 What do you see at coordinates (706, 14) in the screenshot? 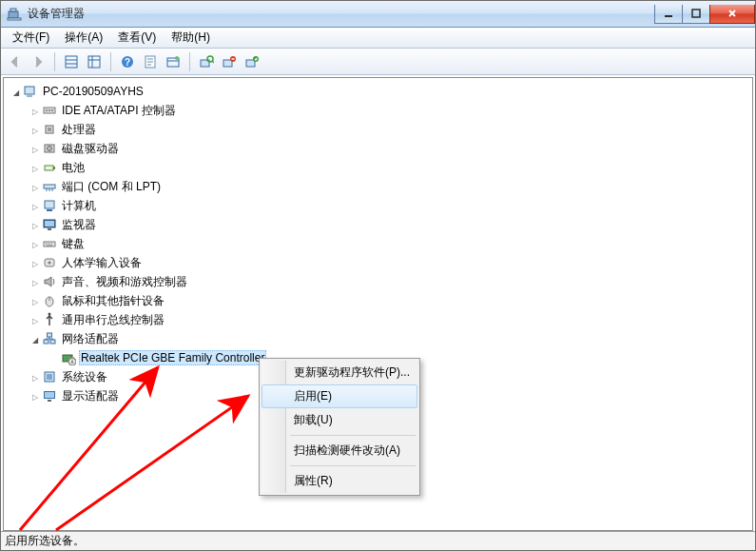
I see `window-controls` at bounding box center [706, 14].